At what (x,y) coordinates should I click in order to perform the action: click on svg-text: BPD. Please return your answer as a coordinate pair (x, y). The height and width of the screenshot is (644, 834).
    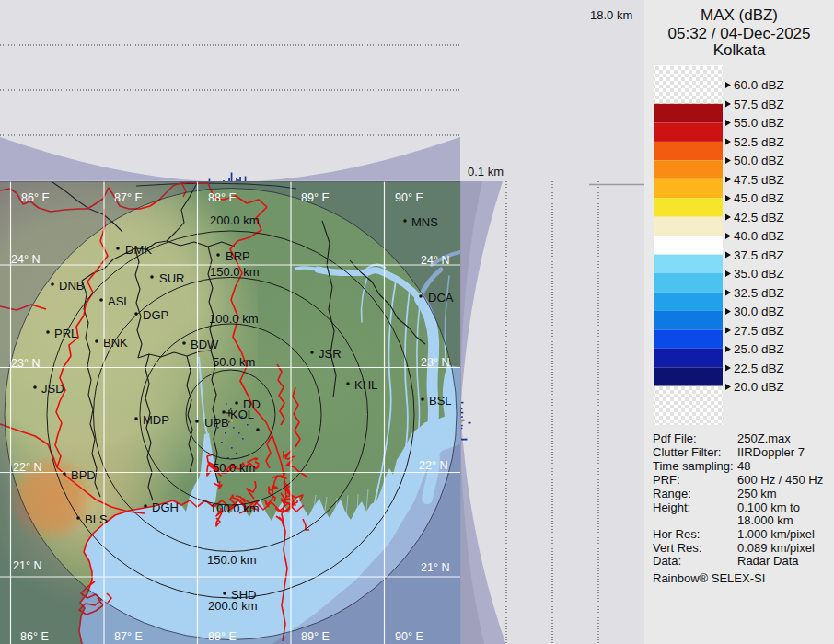
    Looking at the image, I should click on (83, 475).